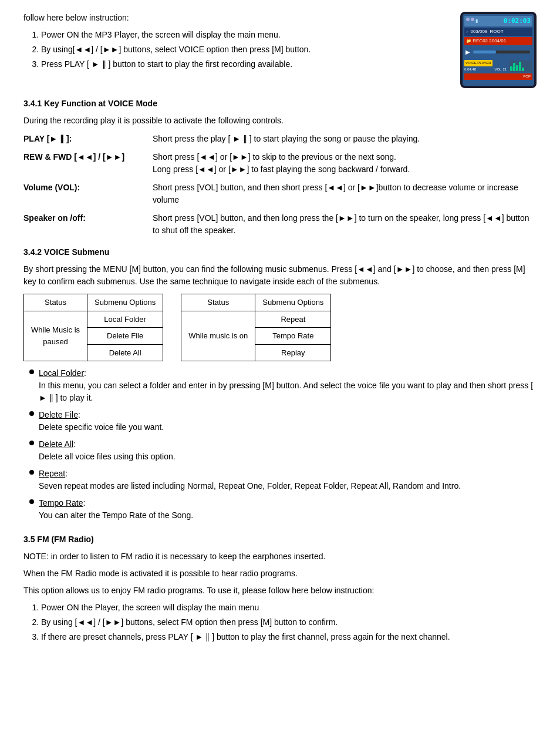 This screenshot has height=729, width=560. I want to click on device-screen: ▮ 0:02:03 ♪ 003/008 ROOT 📁 REC02 2004/01…, so click(498, 50).